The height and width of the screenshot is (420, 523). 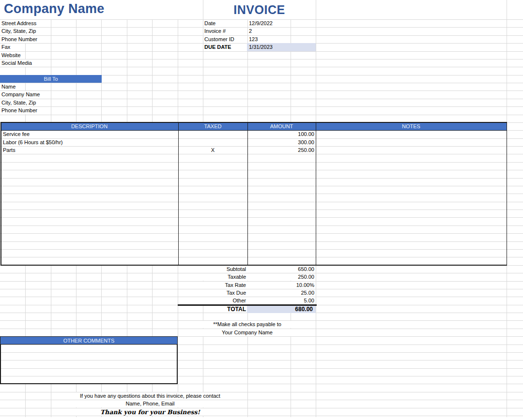 I want to click on company-city-label: City, State, Zip, so click(x=19, y=31).